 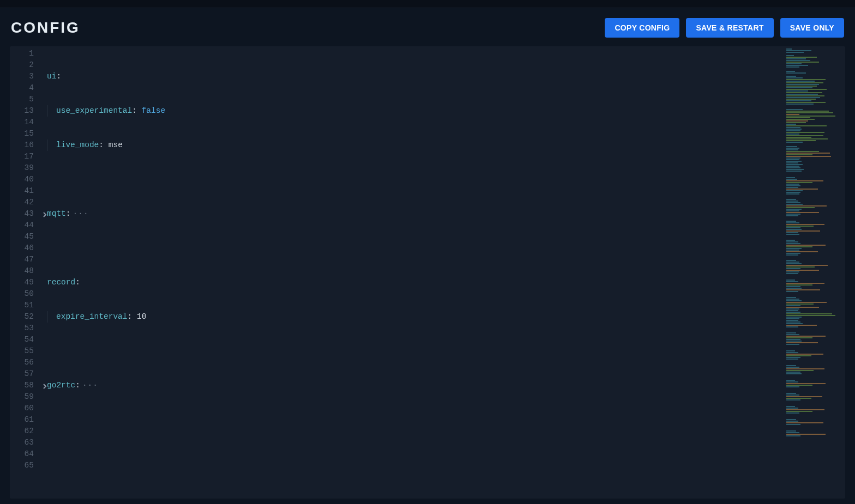 I want to click on page-title: CONFIG, so click(x=46, y=28).